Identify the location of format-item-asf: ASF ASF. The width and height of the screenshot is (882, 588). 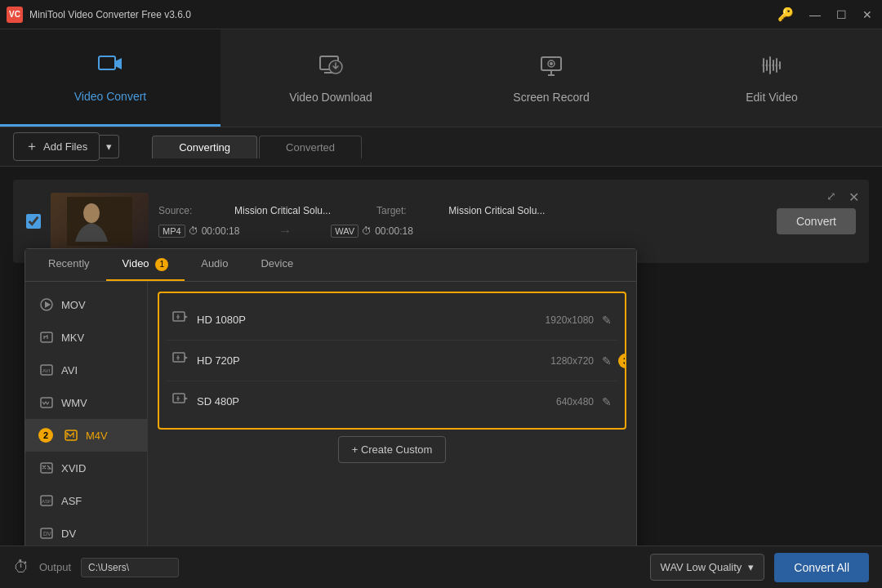
(87, 501).